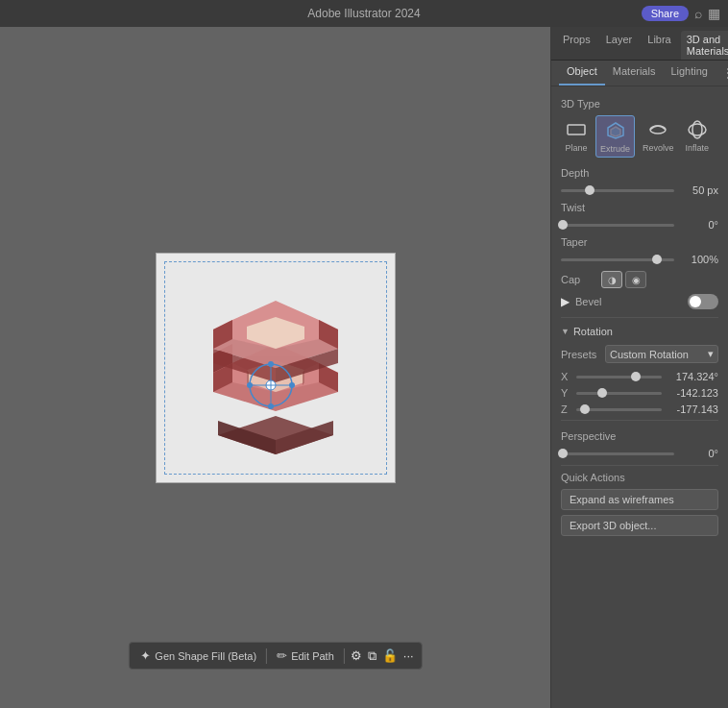 Image resolution: width=728 pixels, height=708 pixels. Describe the element at coordinates (659, 45) in the screenshot. I see `tab-libra: Libra` at that location.